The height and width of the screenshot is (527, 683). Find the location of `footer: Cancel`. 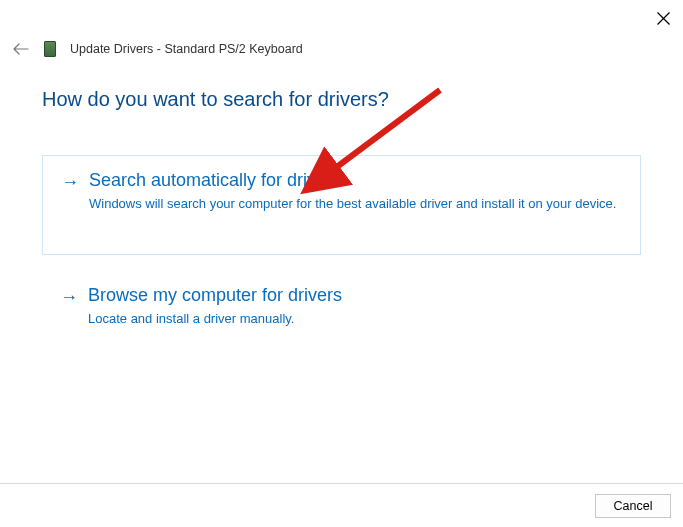

footer: Cancel is located at coordinates (342, 505).